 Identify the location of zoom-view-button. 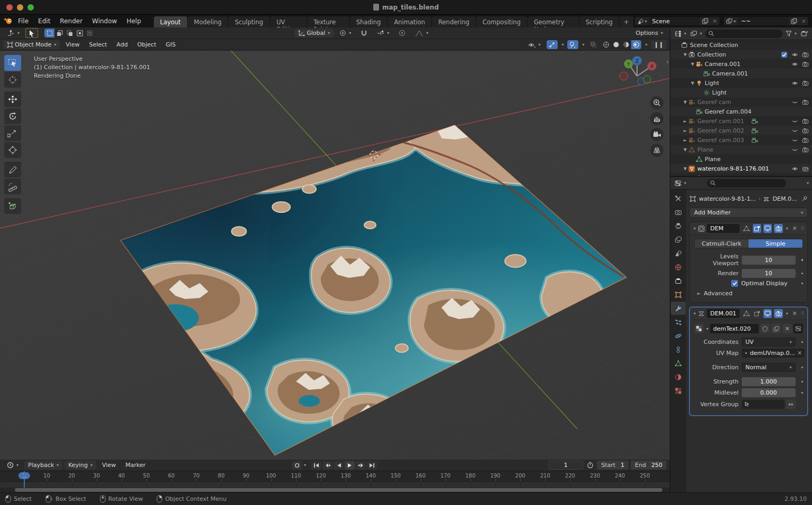
(657, 102).